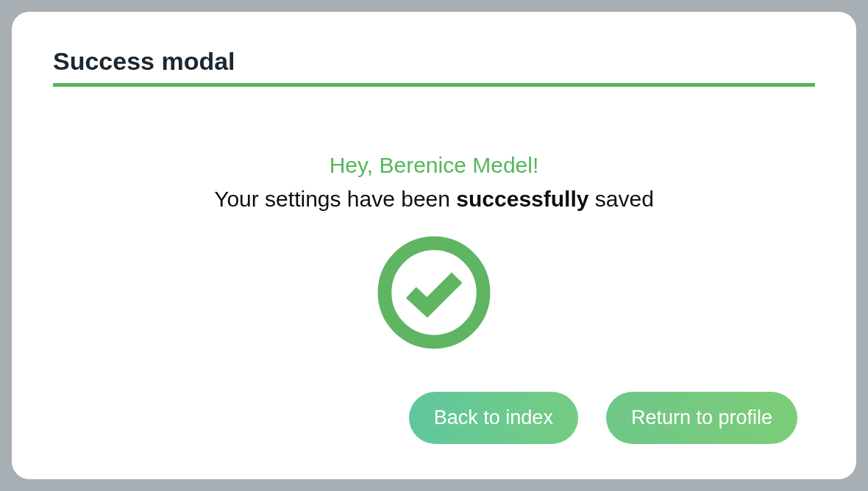 The width and height of the screenshot is (868, 491). What do you see at coordinates (434, 293) in the screenshot?
I see `check-circle-icon` at bounding box center [434, 293].